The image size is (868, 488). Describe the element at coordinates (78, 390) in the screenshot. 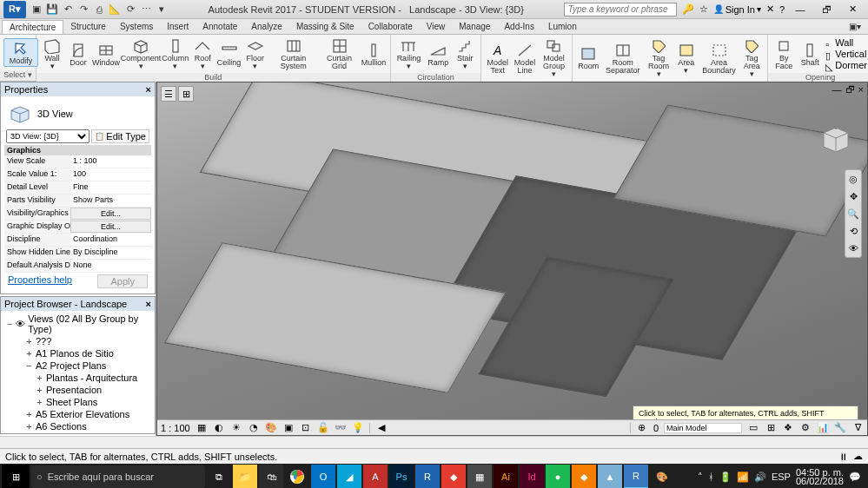

I see `tree-node: +Presentacion` at that location.